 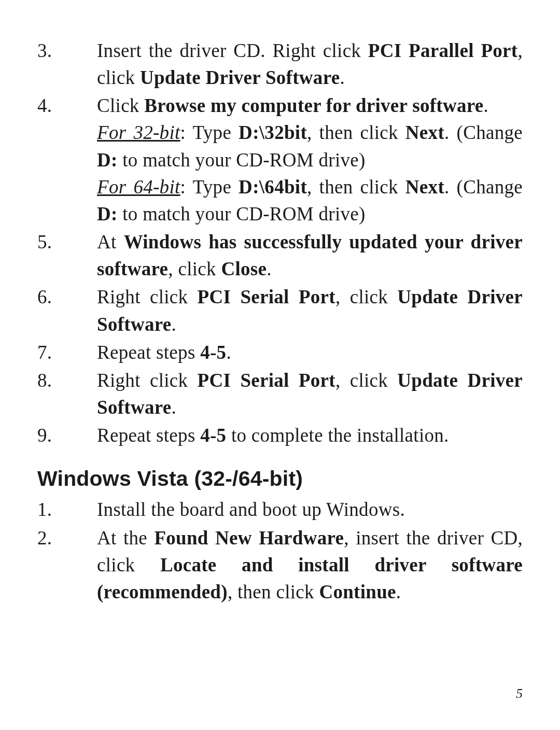 What do you see at coordinates (520, 694) in the screenshot?
I see `page-number: 5` at bounding box center [520, 694].